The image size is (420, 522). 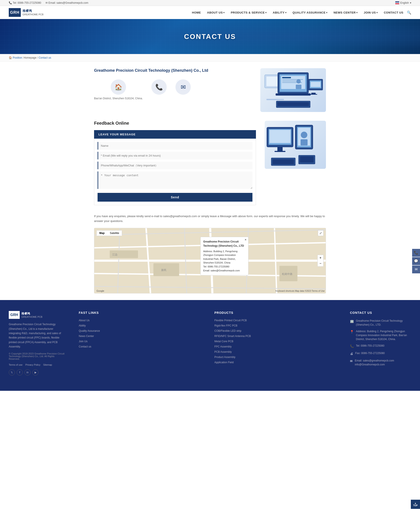 I want to click on contact-email1: Email: sales@greathomepcb.com, so click(x=374, y=361).